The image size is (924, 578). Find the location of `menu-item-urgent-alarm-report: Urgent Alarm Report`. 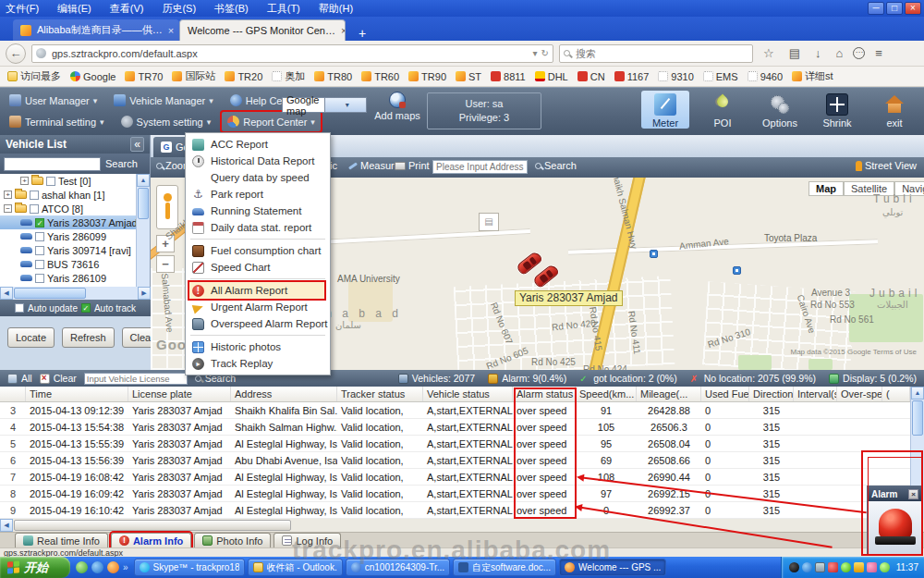

menu-item-urgent-alarm-report: Urgent Alarm Report is located at coordinates (258, 307).